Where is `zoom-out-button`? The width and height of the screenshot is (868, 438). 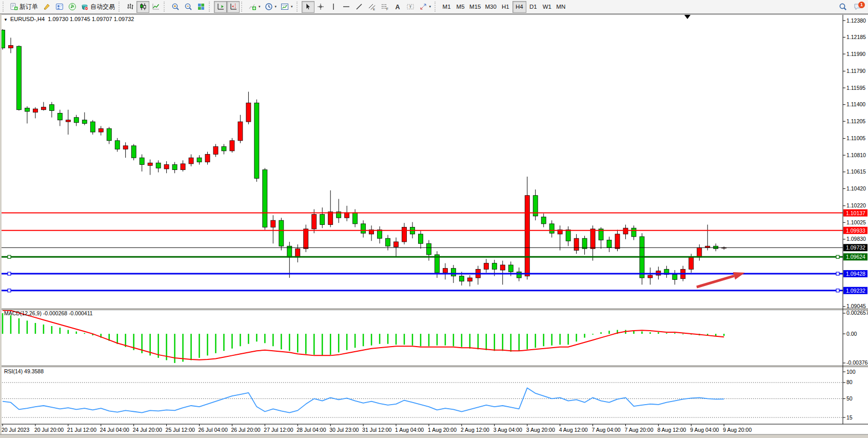
zoom-out-button is located at coordinates (188, 7).